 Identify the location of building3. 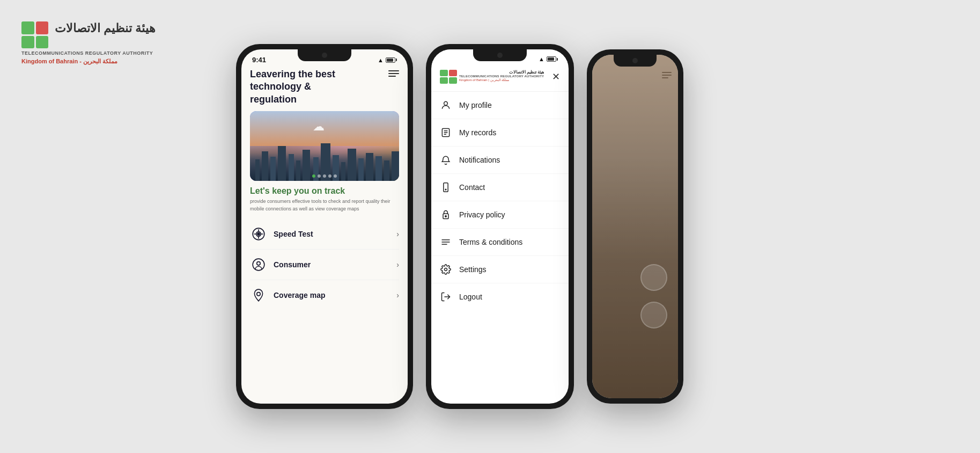
(273, 169).